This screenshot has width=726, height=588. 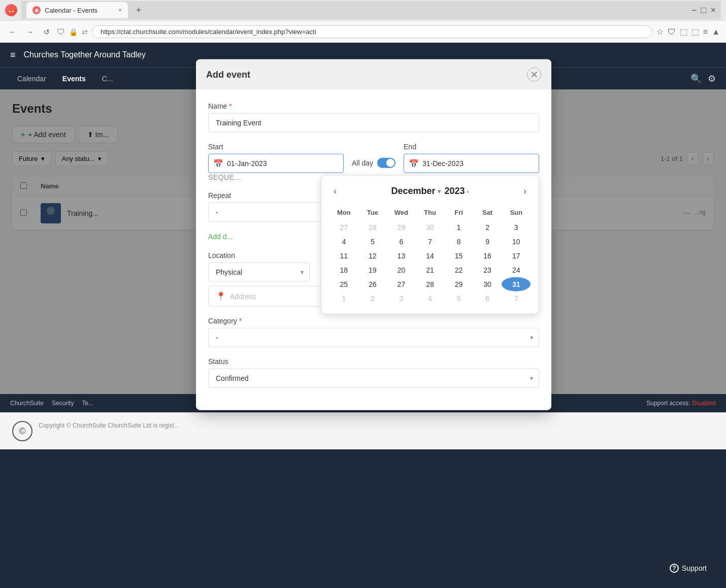 What do you see at coordinates (13, 55) in the screenshot?
I see `hamburger-menu-btn: ≡` at bounding box center [13, 55].